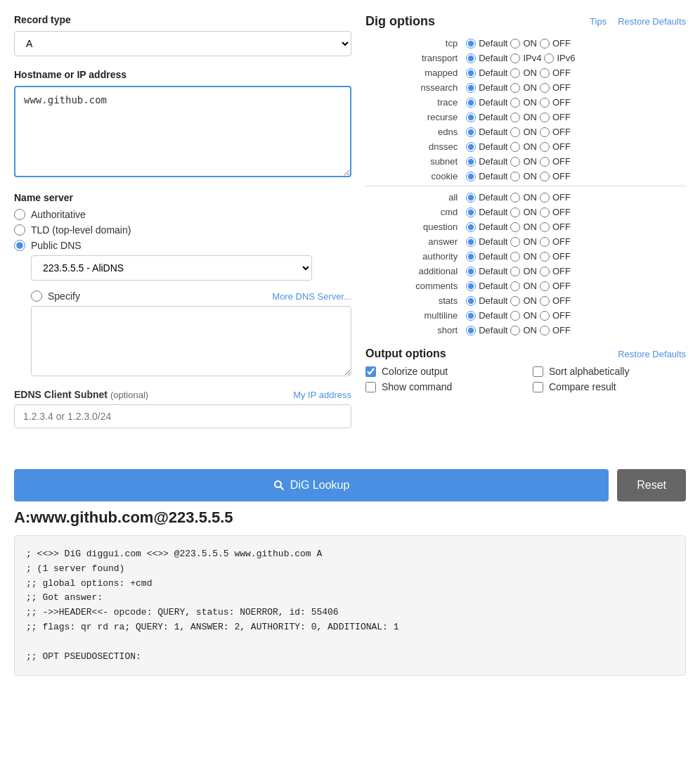 Image resolution: width=700 pixels, height=768 pixels. I want to click on comments-default-radio, so click(471, 286).